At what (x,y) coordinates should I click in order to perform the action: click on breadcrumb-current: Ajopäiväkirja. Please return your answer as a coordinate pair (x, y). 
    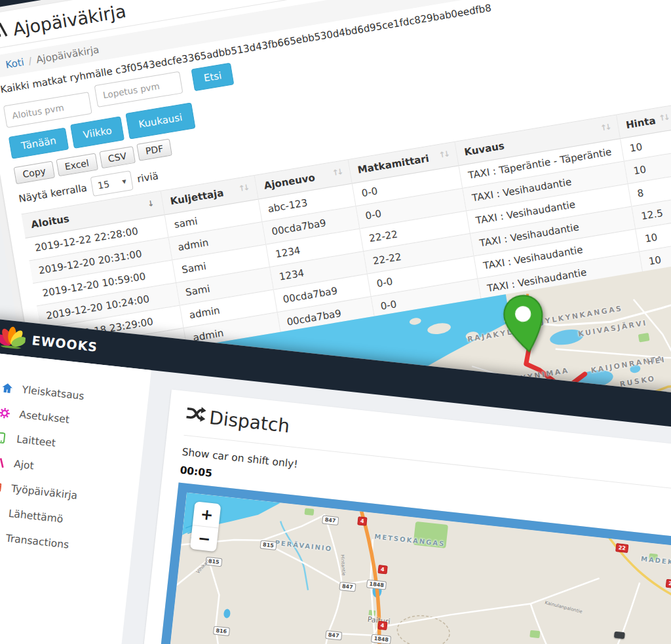
    Looking at the image, I should click on (68, 55).